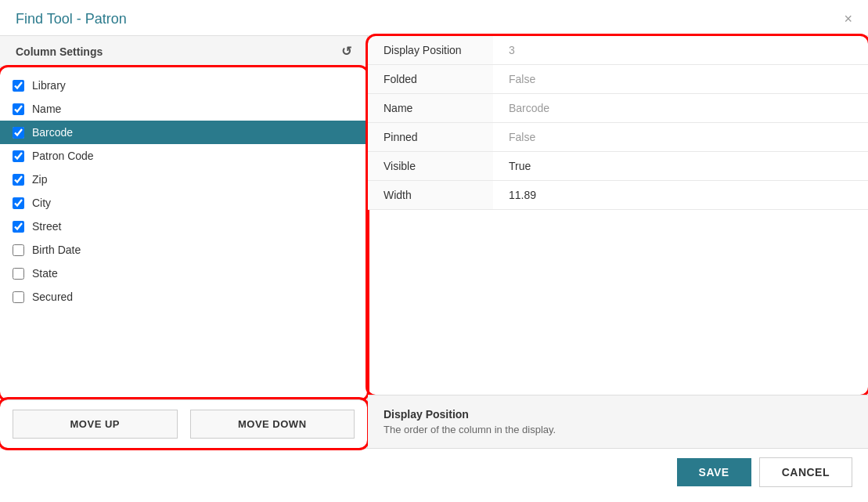 The height and width of the screenshot is (502, 868). What do you see at coordinates (618, 429) in the screenshot?
I see `description-text: The order of the column in the display.` at bounding box center [618, 429].